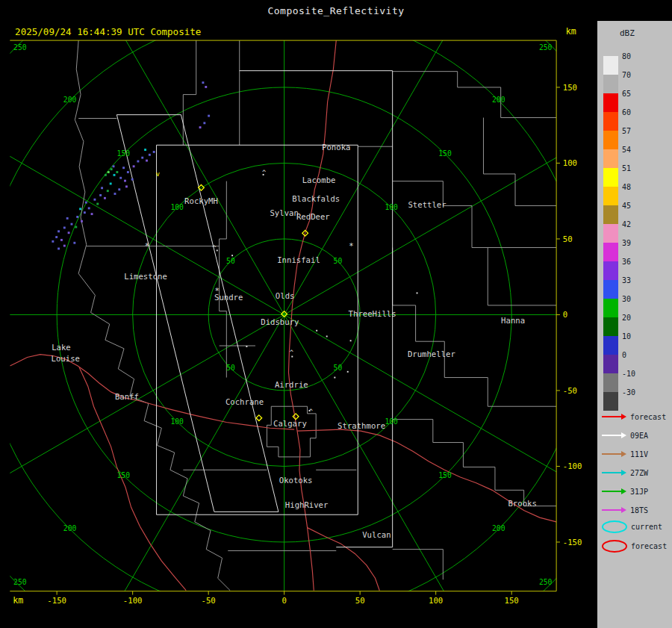 This screenshot has height=628, width=672. Describe the element at coordinates (177, 208) in the screenshot. I see `range-ring-label: 100` at that location.